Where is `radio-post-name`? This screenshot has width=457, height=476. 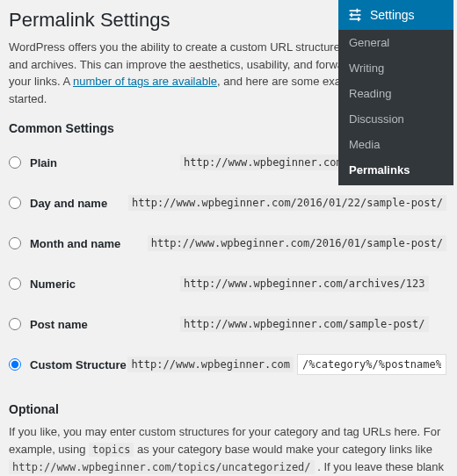 radio-post-name is located at coordinates (15, 324).